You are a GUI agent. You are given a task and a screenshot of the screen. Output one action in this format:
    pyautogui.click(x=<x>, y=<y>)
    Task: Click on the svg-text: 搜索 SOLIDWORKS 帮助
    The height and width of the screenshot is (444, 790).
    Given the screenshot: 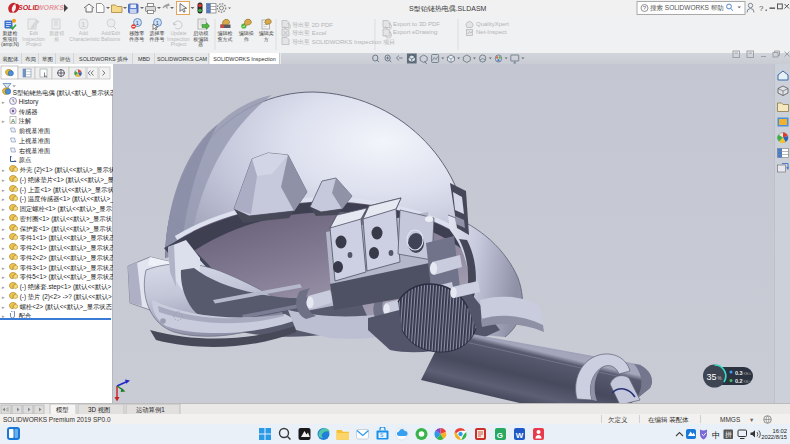 What is the action you would take?
    pyautogui.click(x=687, y=8)
    